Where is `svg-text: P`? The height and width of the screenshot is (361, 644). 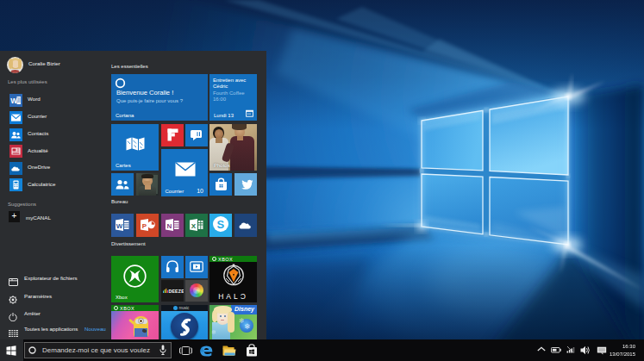 svg-text: P is located at coordinates (145, 226).